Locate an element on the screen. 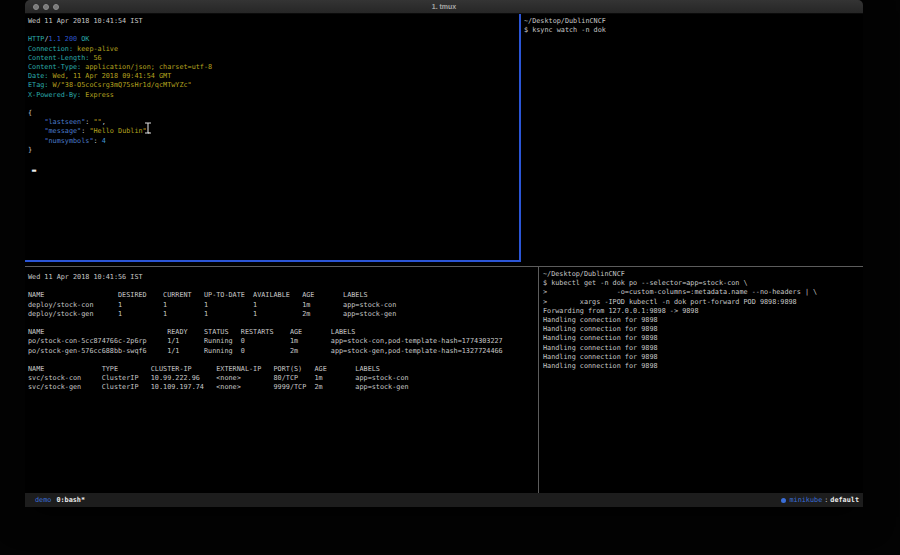 The height and width of the screenshot is (555, 900). terminal-line: } is located at coordinates (274, 150).